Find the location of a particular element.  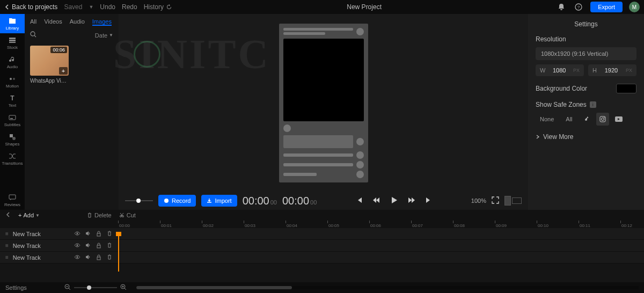

ruler-tick: 00:07 is located at coordinates (417, 224).